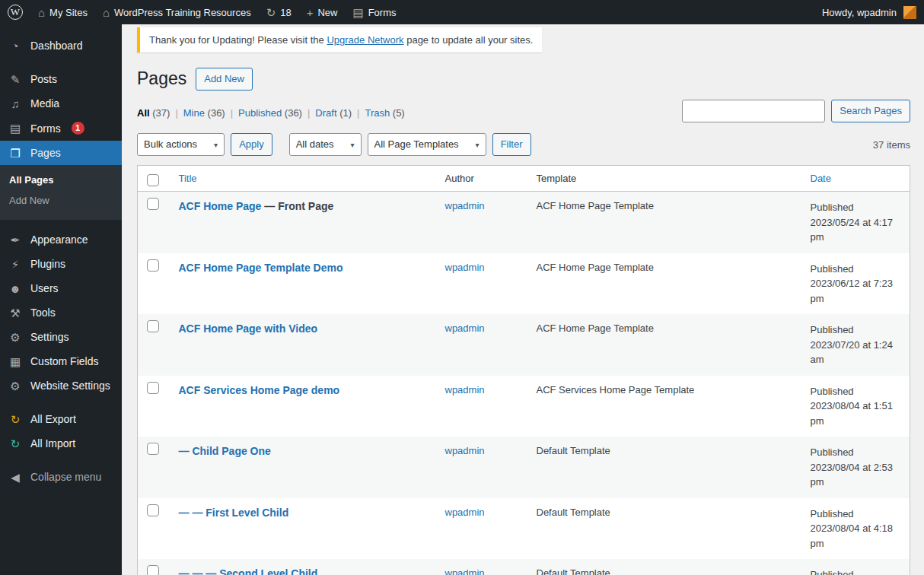 Image resolution: width=924 pixels, height=575 pixels. What do you see at coordinates (326, 145) in the screenshot?
I see `dates-filter-select: All dates▾` at bounding box center [326, 145].